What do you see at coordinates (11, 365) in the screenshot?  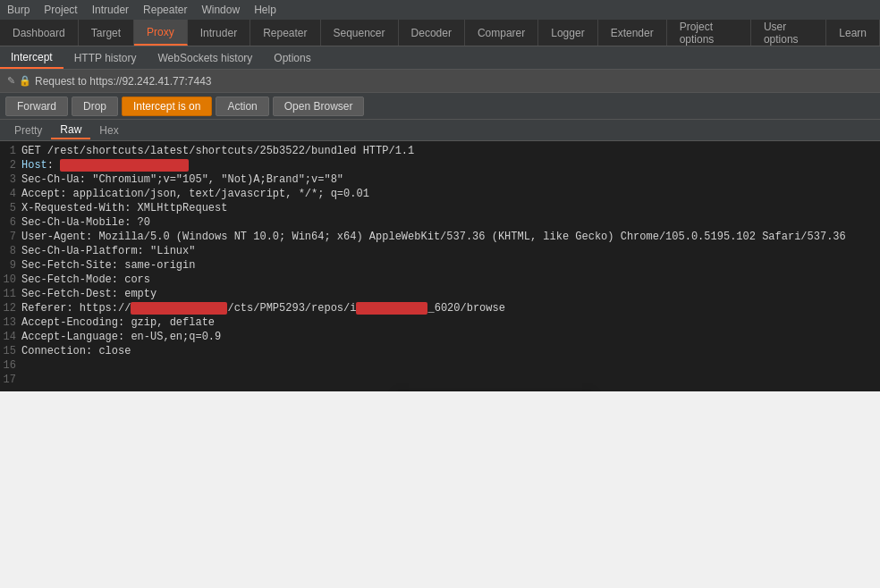 I see `line-number: 16` at bounding box center [11, 365].